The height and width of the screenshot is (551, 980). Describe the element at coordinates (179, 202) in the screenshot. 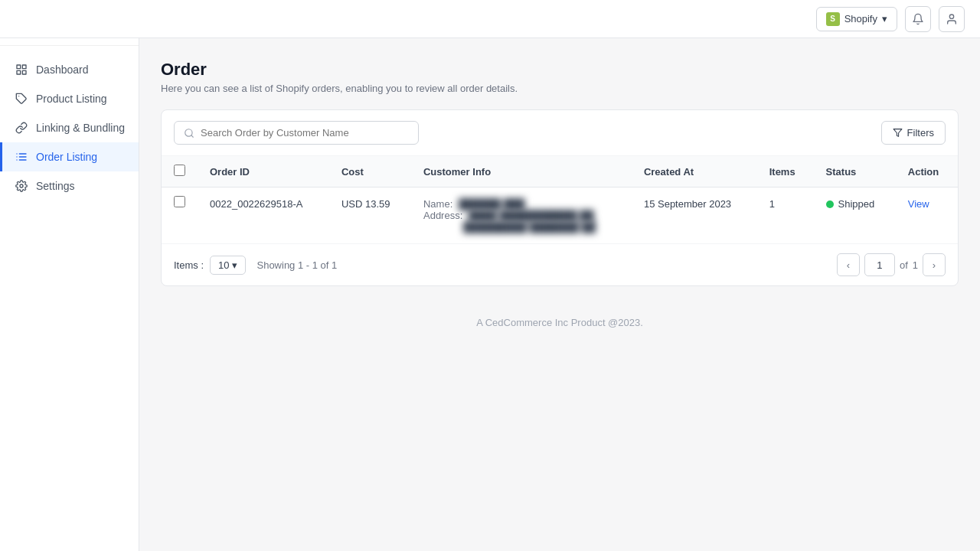

I see `row-checkbox` at that location.